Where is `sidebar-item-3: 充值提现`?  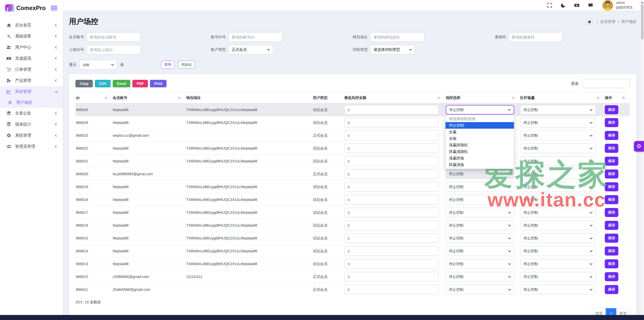
sidebar-item-3: 充值提现 is located at coordinates (31, 58).